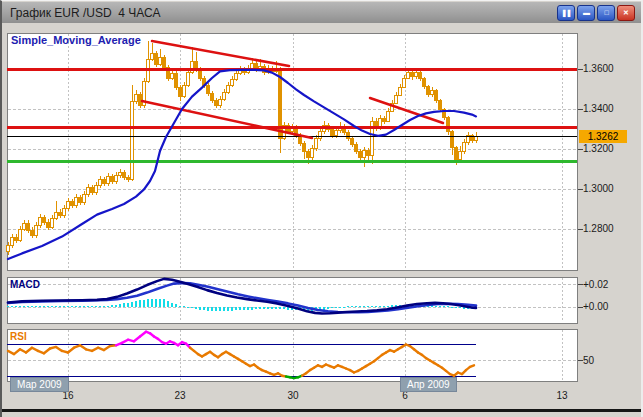  Describe the element at coordinates (596, 306) in the screenshot. I see `macd-axis-label: +0.00` at that location.